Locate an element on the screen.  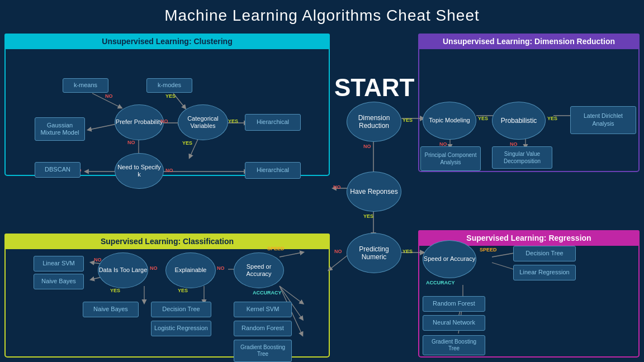
ov-no-specify-right: NO is located at coordinates (169, 170).